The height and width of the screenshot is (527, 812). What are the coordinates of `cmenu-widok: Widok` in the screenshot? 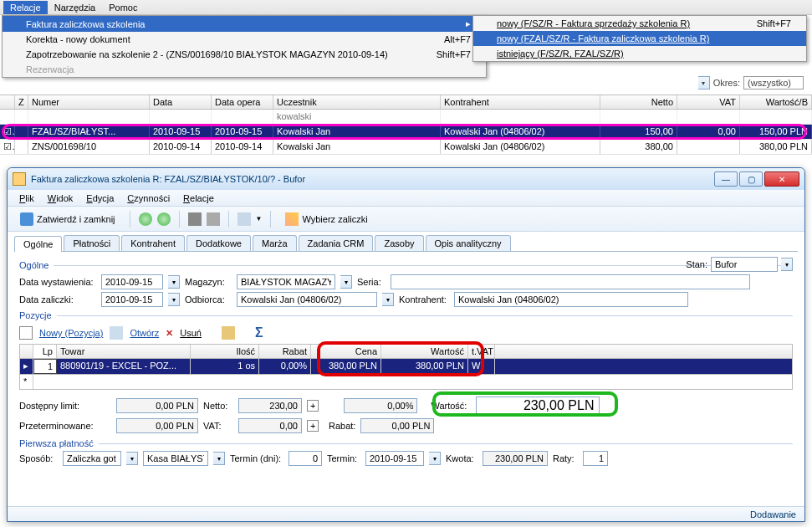 It's located at (60, 198).